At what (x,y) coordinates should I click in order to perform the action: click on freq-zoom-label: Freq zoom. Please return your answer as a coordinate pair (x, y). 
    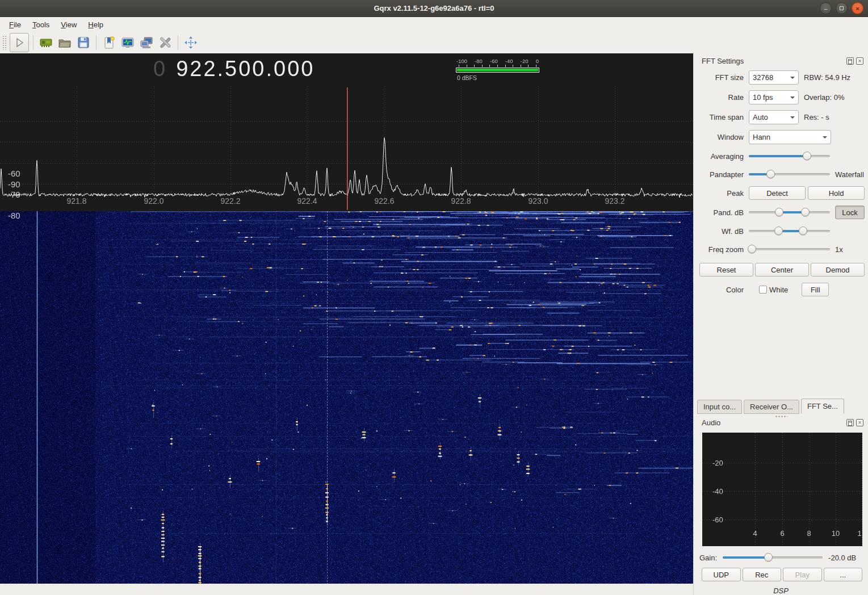
    Looking at the image, I should click on (722, 250).